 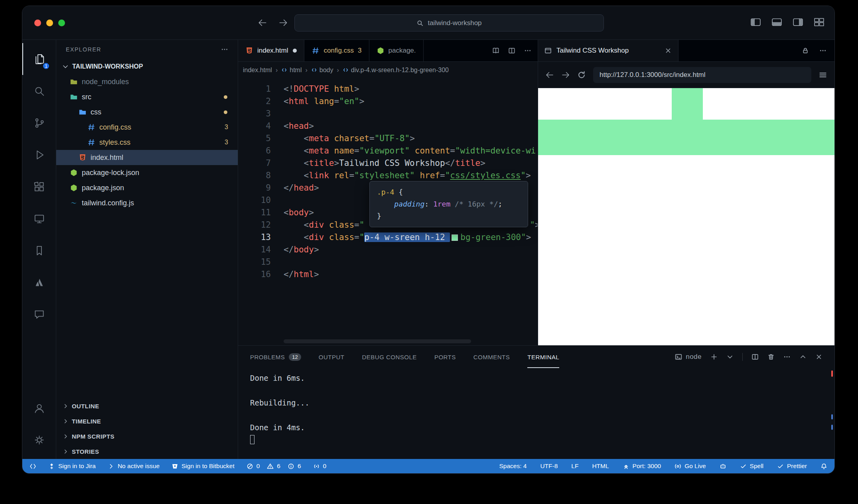 What do you see at coordinates (225, 49) in the screenshot?
I see `explorer-more-icon` at bounding box center [225, 49].